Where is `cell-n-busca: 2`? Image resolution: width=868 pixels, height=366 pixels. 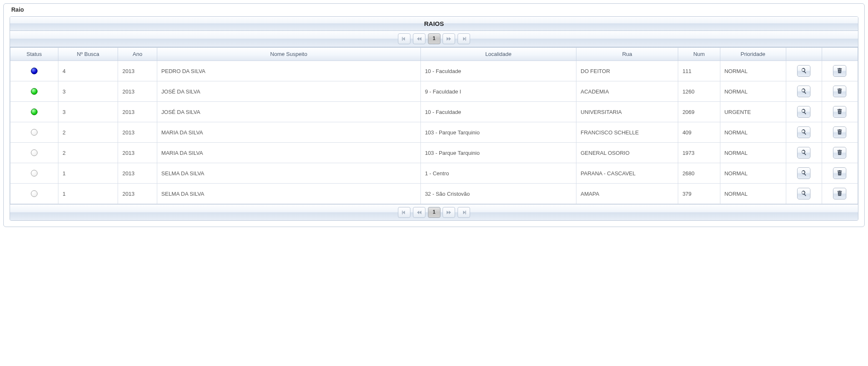
cell-n-busca: 2 is located at coordinates (88, 133).